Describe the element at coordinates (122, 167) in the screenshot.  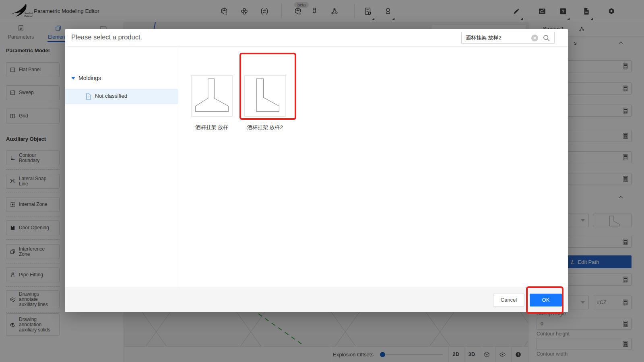
I see `category-tree: Moldings ? Not classified` at that location.